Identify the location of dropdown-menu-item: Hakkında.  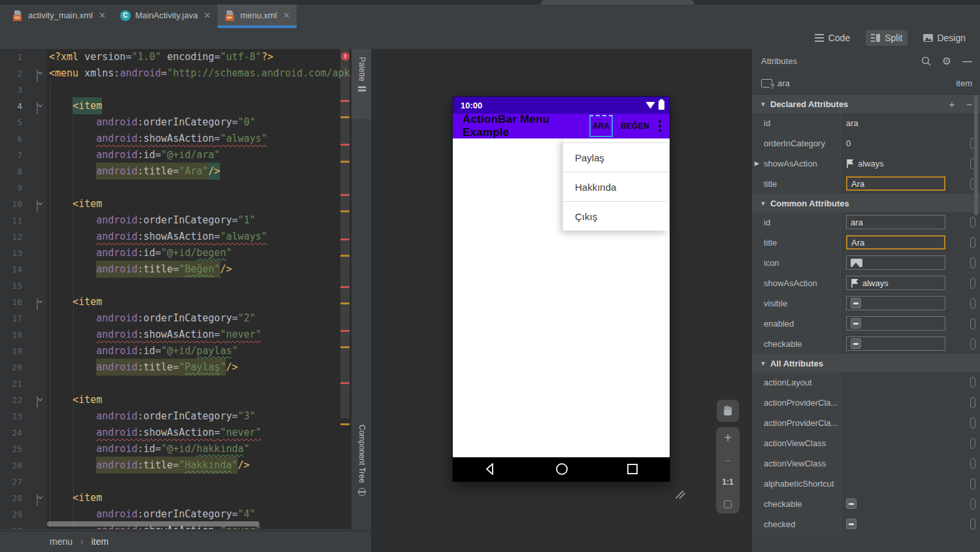
(615, 187).